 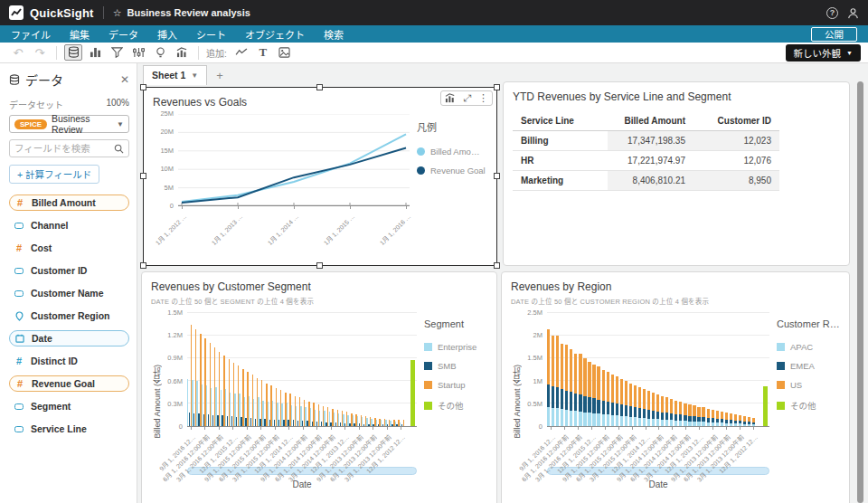 What do you see at coordinates (212, 34) in the screenshot?
I see `menu-sheet: シート` at bounding box center [212, 34].